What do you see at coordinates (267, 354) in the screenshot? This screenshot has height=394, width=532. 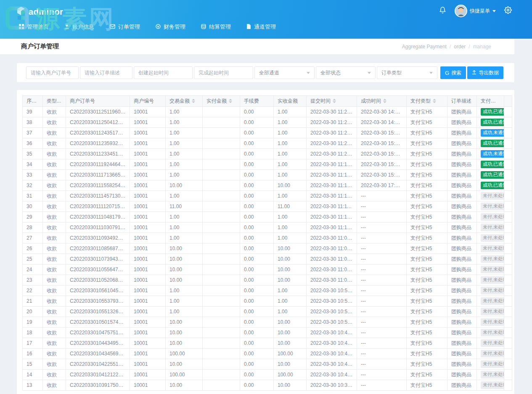 I see `table-row: 16收款C2022033010434569007510001100.000.00…` at bounding box center [267, 354].